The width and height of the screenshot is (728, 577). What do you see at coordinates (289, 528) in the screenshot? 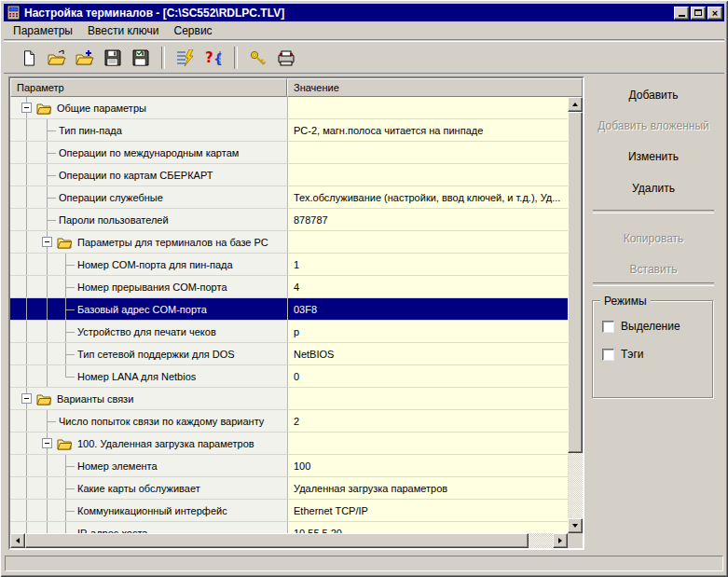
I see `table-row: IP-адрес хоста10.55.5.20` at bounding box center [289, 528].